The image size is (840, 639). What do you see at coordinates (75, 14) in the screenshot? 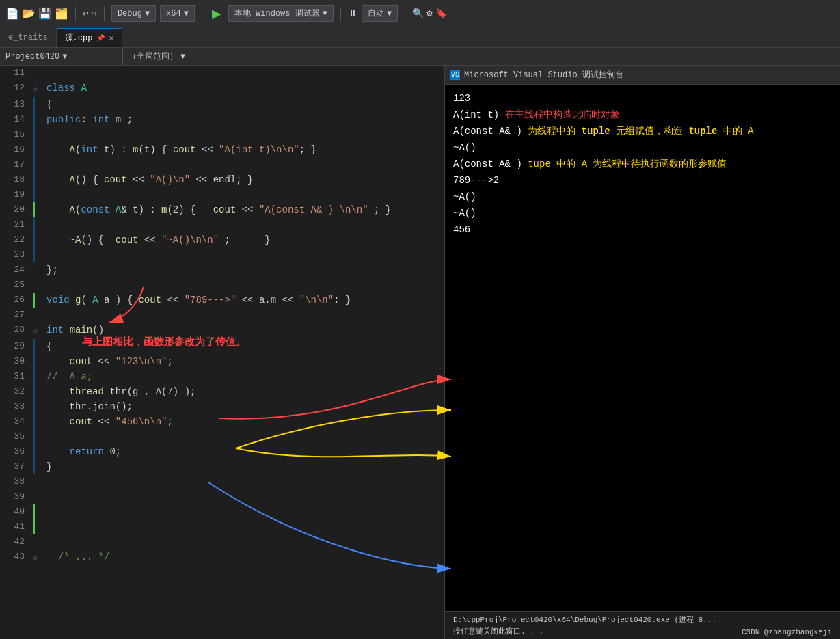
I see `sep1` at bounding box center [75, 14].